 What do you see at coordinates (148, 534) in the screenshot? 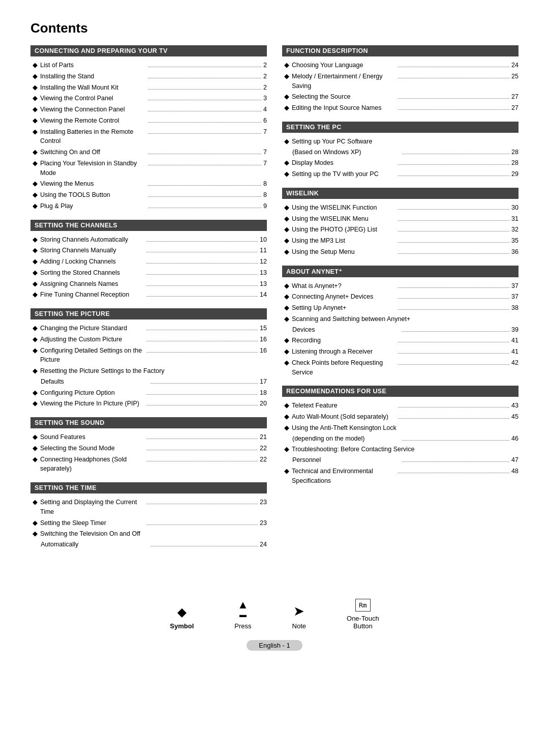
I see `toc-item: ◆Switching the Television On and Off` at bounding box center [148, 534].